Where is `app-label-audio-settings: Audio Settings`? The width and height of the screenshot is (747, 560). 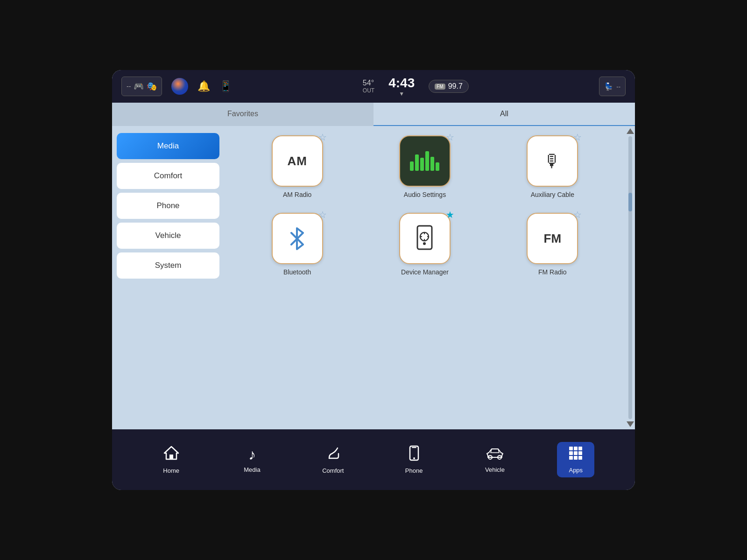 app-label-audio-settings: Audio Settings is located at coordinates (425, 195).